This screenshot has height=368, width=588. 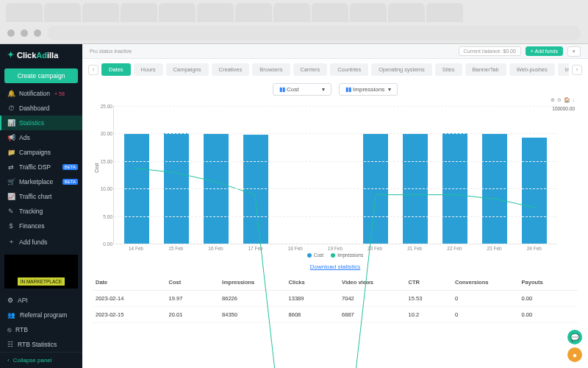 I want to click on status-text: Pro status inactive, so click(x=110, y=52).